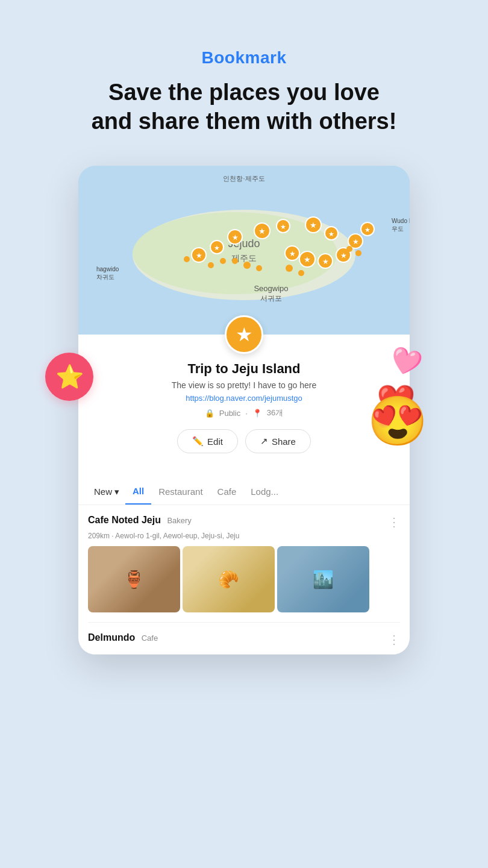 The width and height of the screenshot is (488, 868). What do you see at coordinates (244, 579) in the screenshot?
I see `place-images: 🏺 🥐 🏙️` at bounding box center [244, 579].